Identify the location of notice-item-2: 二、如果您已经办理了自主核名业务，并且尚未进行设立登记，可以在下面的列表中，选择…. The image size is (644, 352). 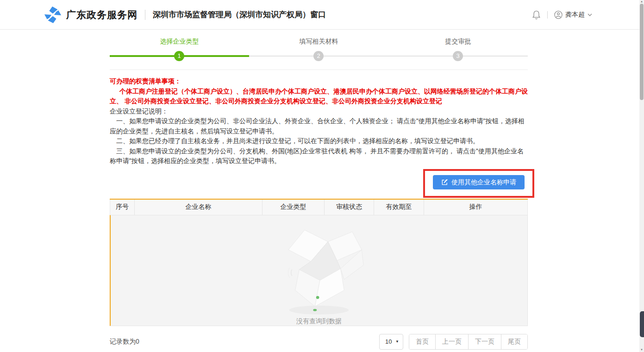
(319, 141).